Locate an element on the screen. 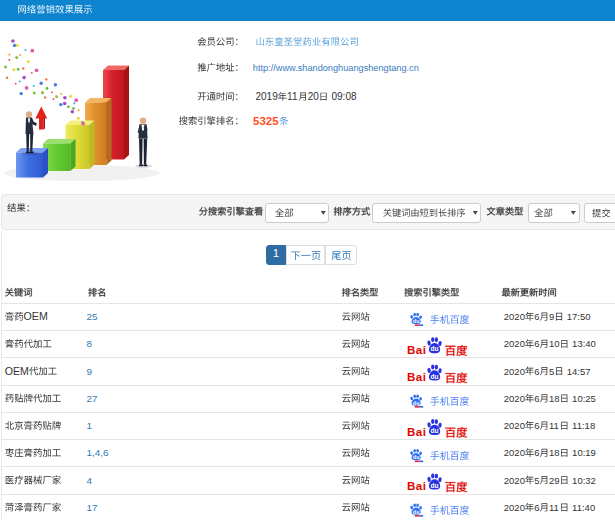 This screenshot has height=520, width=615. svg-text:http://www.shandonghuangshengt: http://www.shandonghuangshengtang.cn is located at coordinates (336, 68).